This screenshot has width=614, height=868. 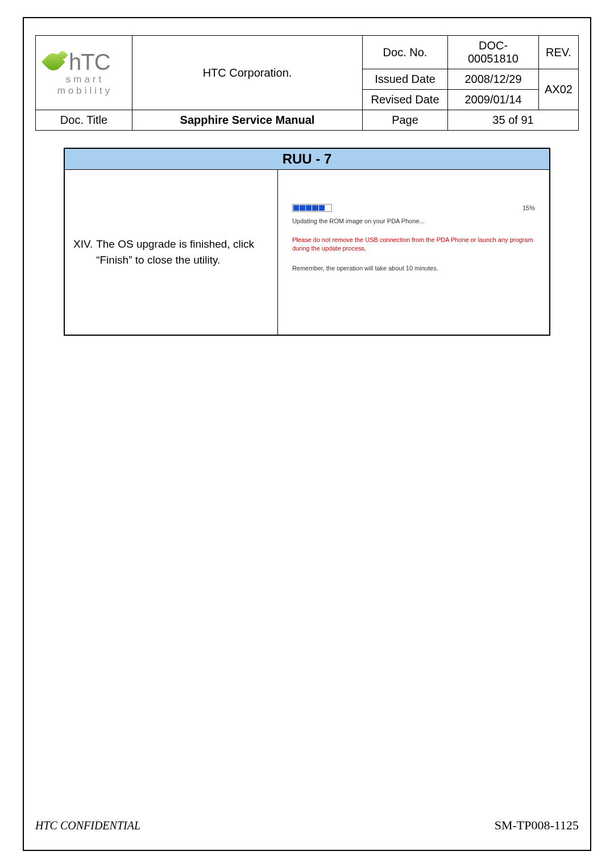 What do you see at coordinates (537, 825) in the screenshot?
I see `document-code: SM-TP008-1125` at bounding box center [537, 825].